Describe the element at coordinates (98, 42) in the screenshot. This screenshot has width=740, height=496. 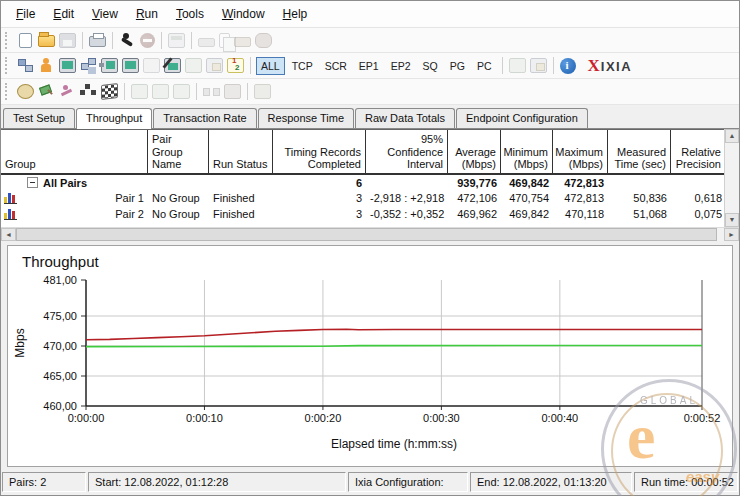
I see `print-icon` at that location.